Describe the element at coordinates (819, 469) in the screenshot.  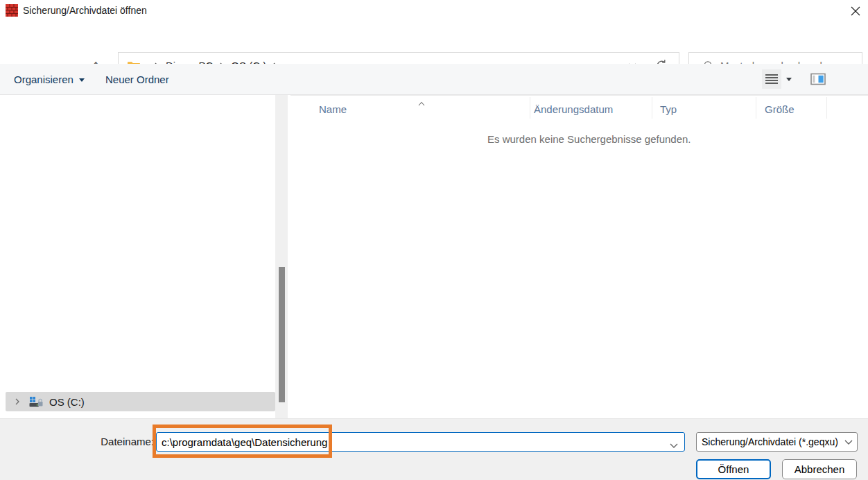
I see `cancel-button-label: Abbrechen` at that location.